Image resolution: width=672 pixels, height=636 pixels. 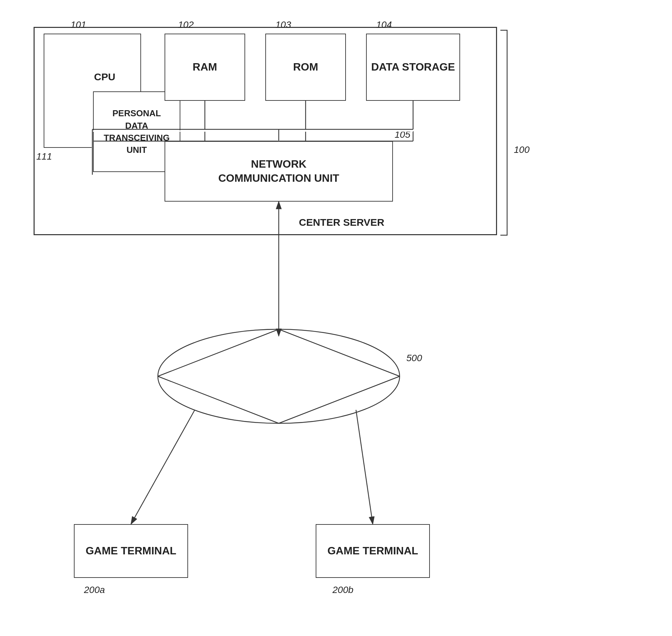 I want to click on data-storage-box: DATA STORAGE, so click(x=413, y=67).